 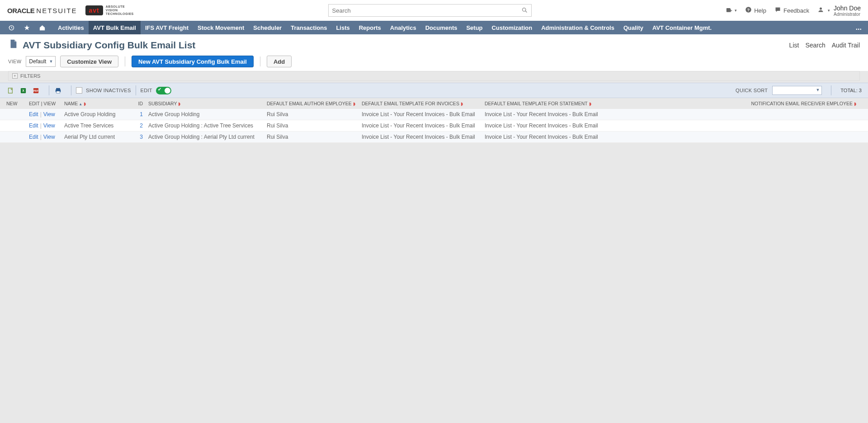 I want to click on search-icon, so click(x=524, y=11).